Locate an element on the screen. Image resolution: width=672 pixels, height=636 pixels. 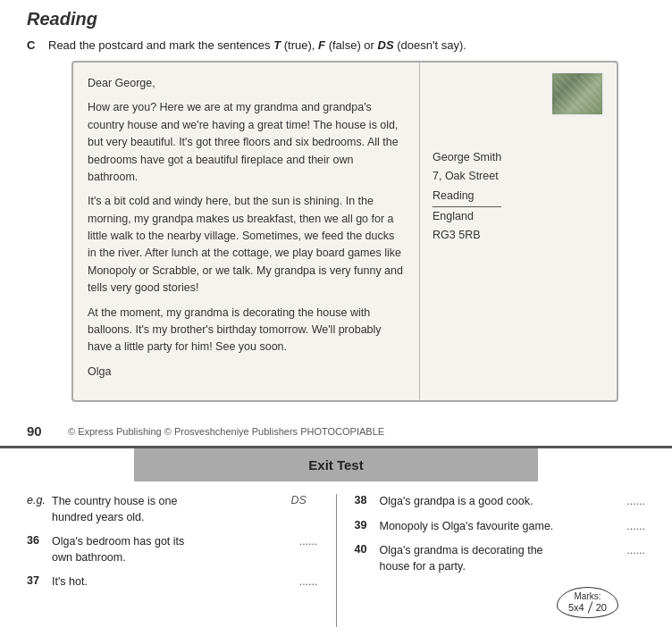
question-dots-39: ...... is located at coordinates (627, 525).